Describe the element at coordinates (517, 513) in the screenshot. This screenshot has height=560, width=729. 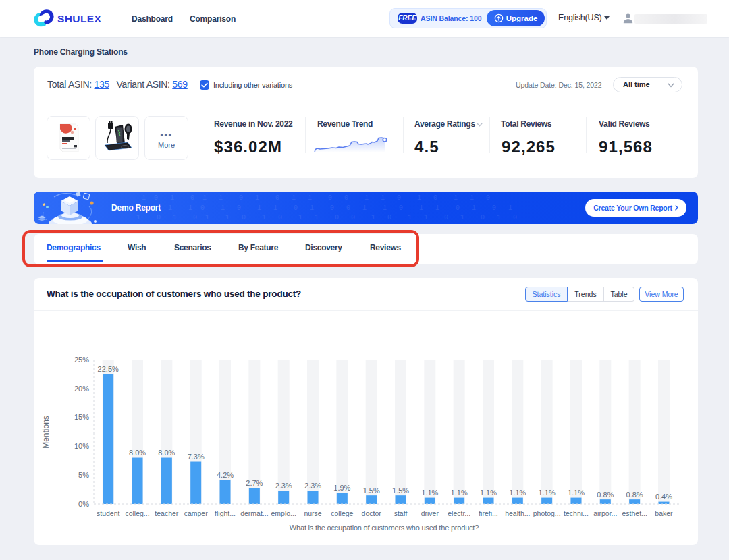
I see `svg-text: health...` at that location.